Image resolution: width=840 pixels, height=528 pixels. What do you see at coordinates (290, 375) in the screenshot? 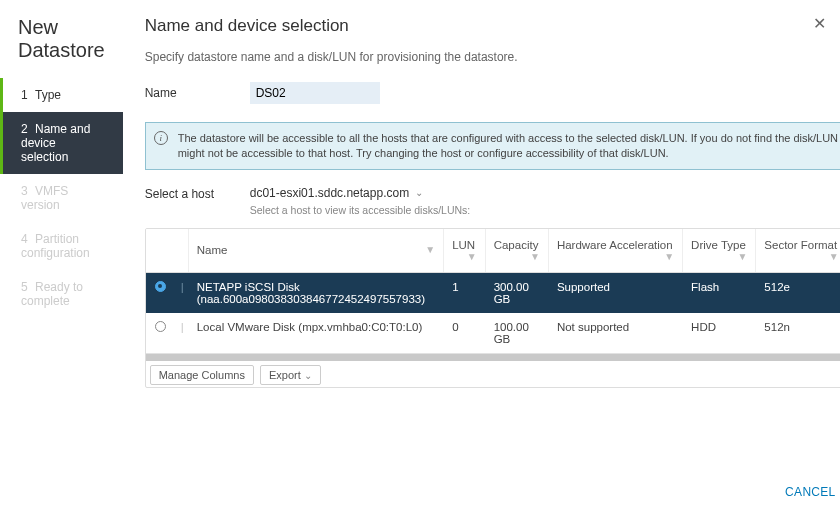
I see `export-button: Export ⌄` at bounding box center [290, 375].